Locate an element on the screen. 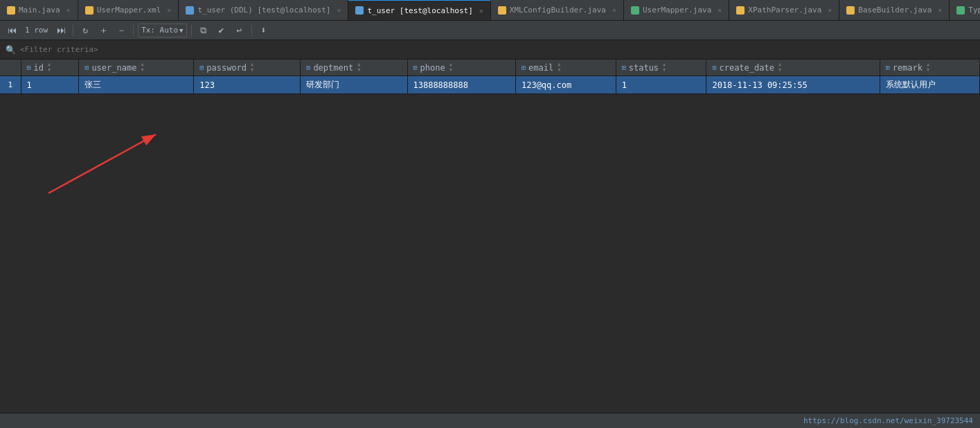  row-num-header is located at coordinates (10, 68).